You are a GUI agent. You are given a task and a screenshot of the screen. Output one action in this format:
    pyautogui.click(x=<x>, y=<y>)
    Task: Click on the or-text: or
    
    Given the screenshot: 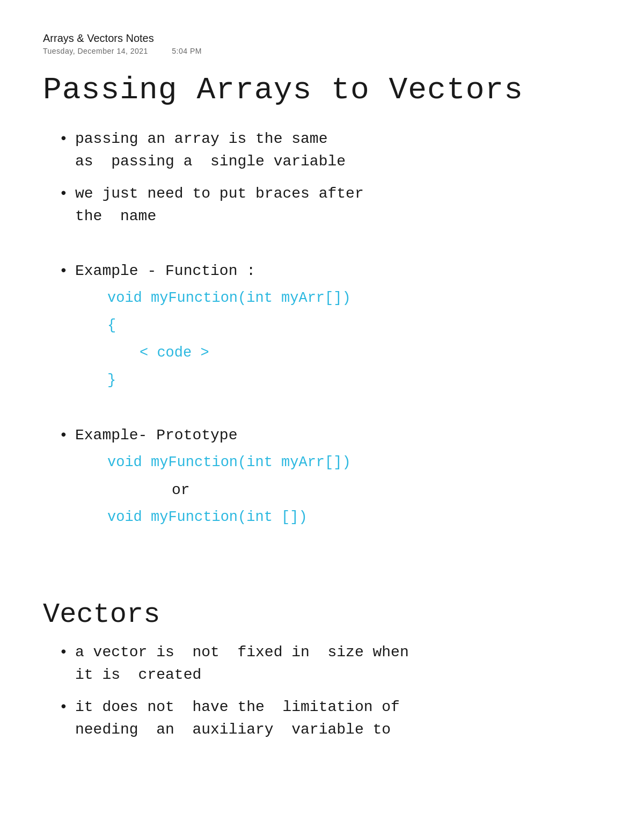 What is the action you would take?
    pyautogui.click(x=386, y=490)
    